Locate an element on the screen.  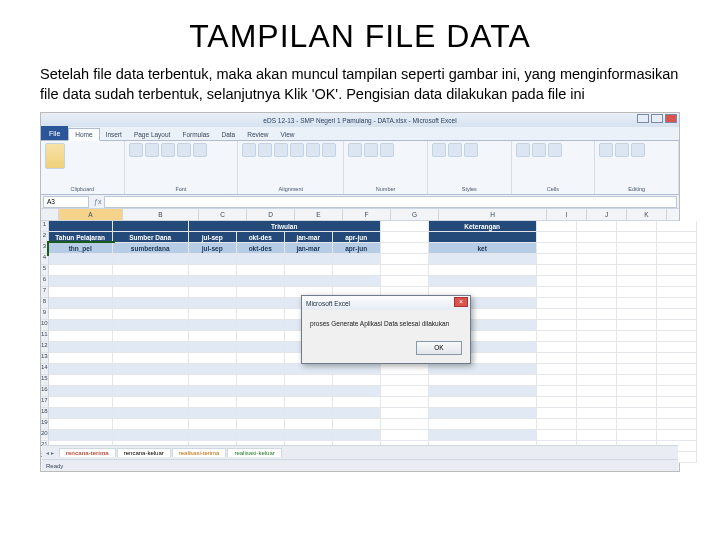
close-button is located at coordinates (671, 118).